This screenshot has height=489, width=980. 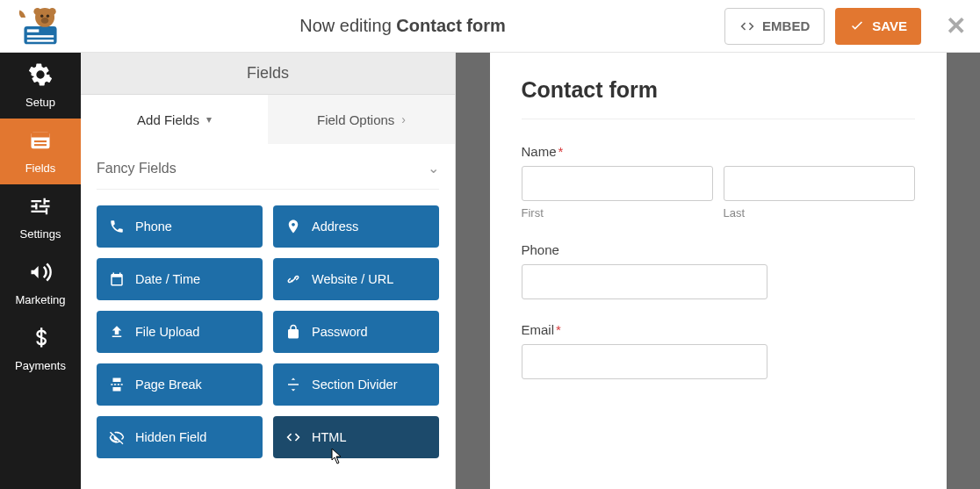 I want to click on nav-fields: Fields, so click(x=40, y=151).